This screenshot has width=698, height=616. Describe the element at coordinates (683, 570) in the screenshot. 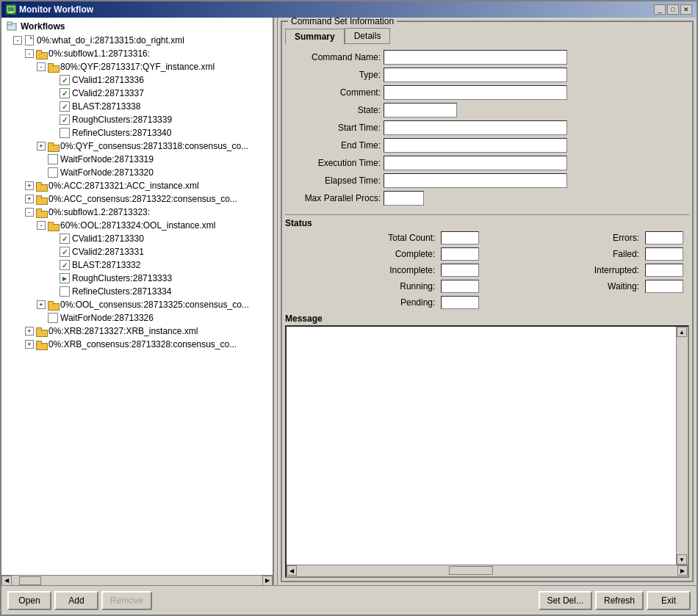

I see `scroll-right-msg-button: ▶` at that location.